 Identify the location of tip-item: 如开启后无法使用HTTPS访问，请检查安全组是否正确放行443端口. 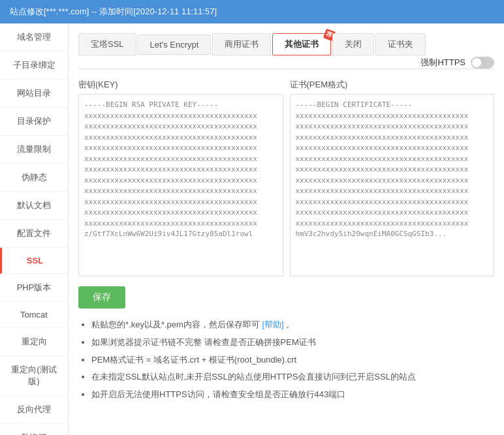
(292, 395).